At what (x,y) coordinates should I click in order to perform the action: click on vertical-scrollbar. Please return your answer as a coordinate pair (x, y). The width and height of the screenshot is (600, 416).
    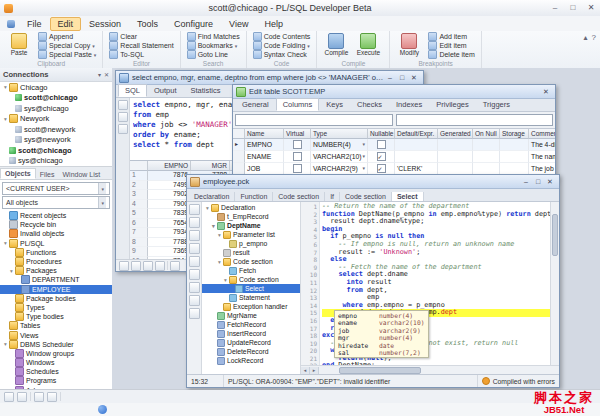
    Looking at the image, I should click on (554, 284).